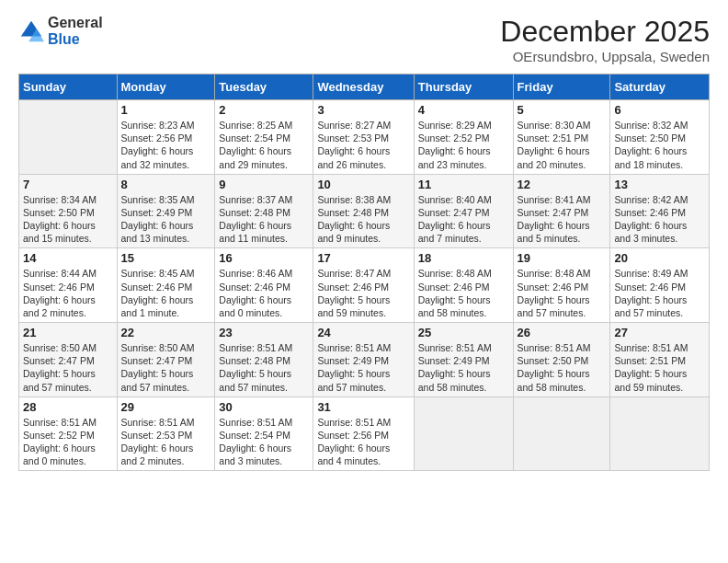 The image size is (728, 563). I want to click on day-info: Sunrise: 8:51 AM Sunset: 2:51 PM Dayligh…, so click(660, 368).